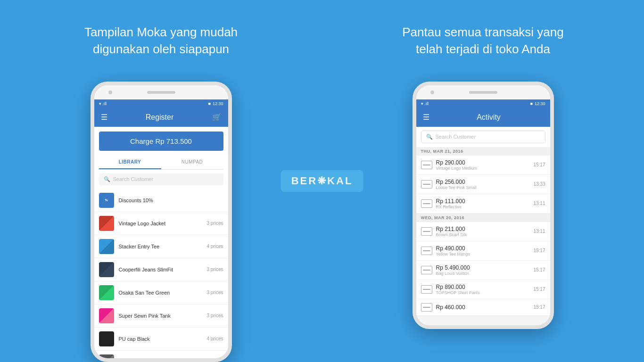  Describe the element at coordinates (483, 268) in the screenshot. I see `transaction-amount-6: Rp 5.490.000` at that location.